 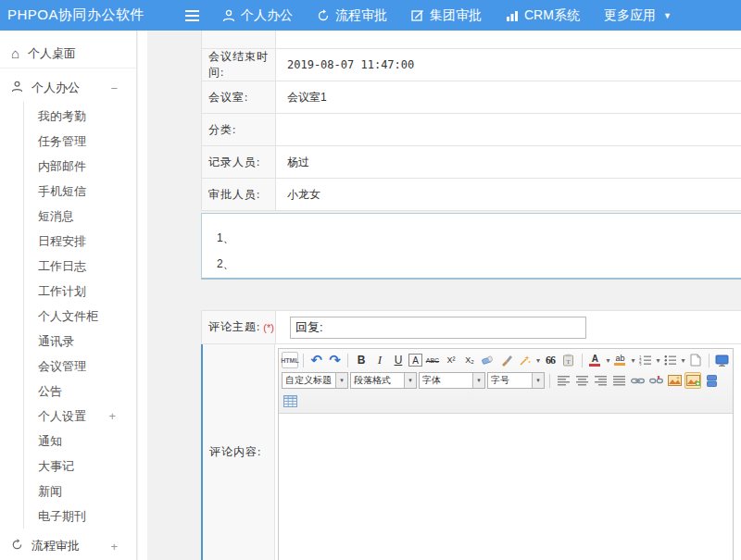 I want to click on sidebar-item-attendance: 我的考勤, so click(x=80, y=117).